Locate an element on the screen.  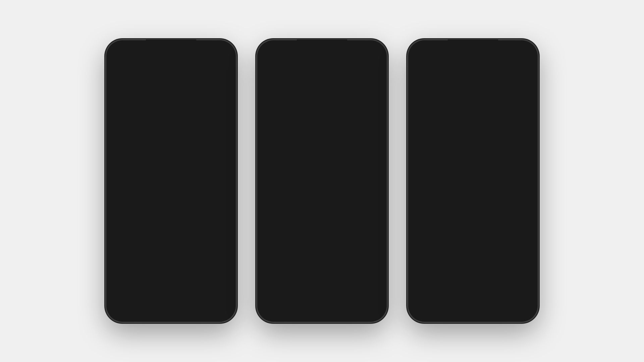
filter-icon-1: ⊟ is located at coordinates (201, 68).